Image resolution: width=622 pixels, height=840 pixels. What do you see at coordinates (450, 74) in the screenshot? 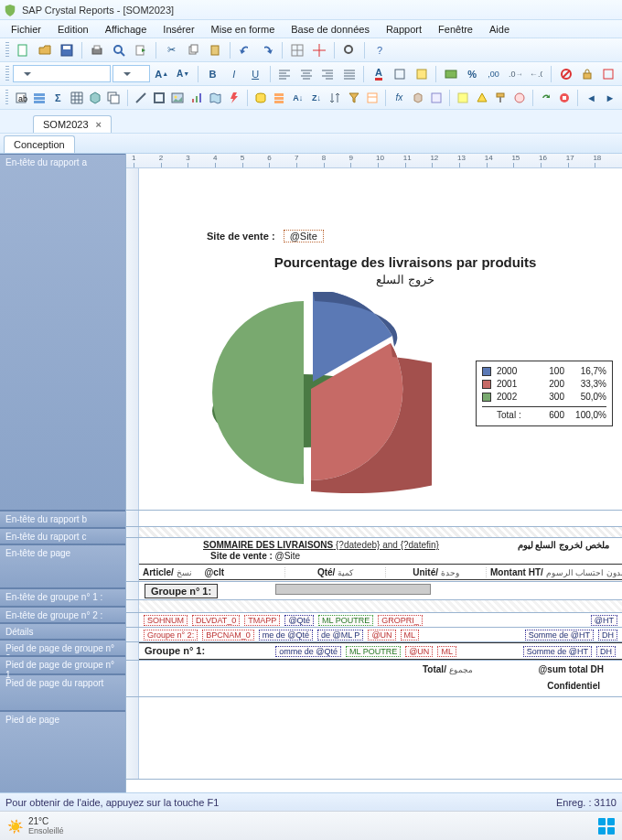
I see `currency-icon` at bounding box center [450, 74].